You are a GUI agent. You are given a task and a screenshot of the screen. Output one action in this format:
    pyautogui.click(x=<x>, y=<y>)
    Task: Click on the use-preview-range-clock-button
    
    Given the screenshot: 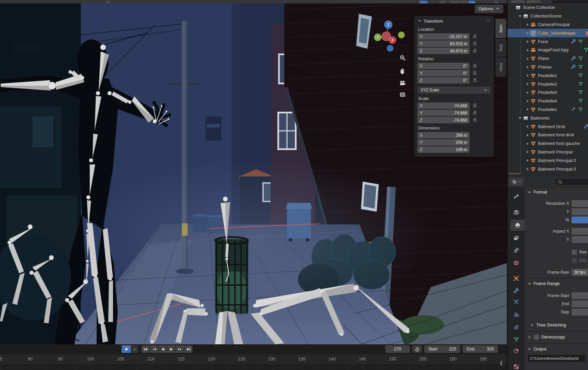 What is the action you would take?
    pyautogui.click(x=417, y=349)
    